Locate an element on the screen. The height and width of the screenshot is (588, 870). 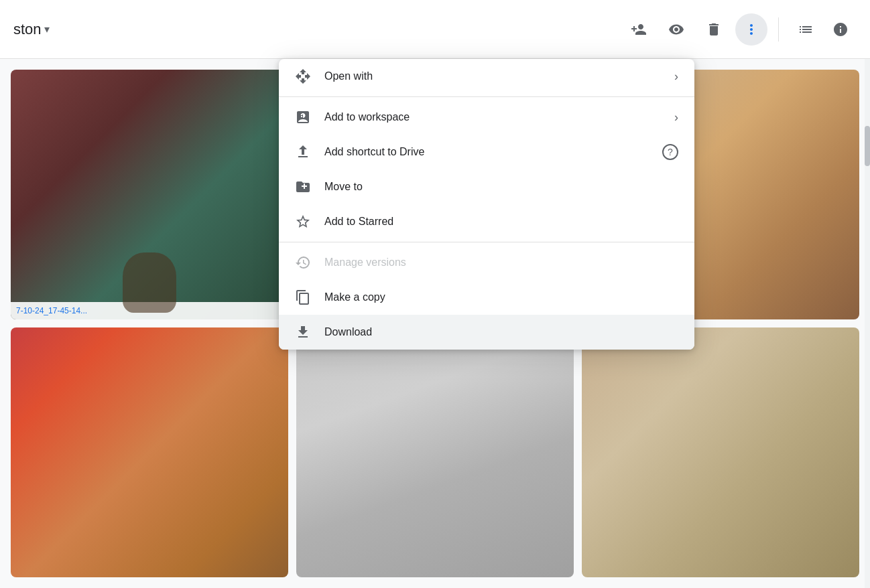
list-view-icon is located at coordinates (806, 29).